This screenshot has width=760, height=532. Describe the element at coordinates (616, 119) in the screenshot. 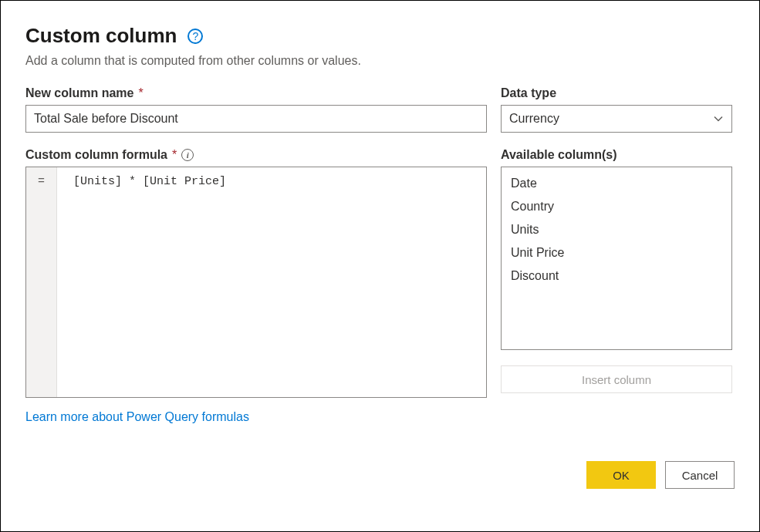

I see `datatype-select: Currency` at that location.